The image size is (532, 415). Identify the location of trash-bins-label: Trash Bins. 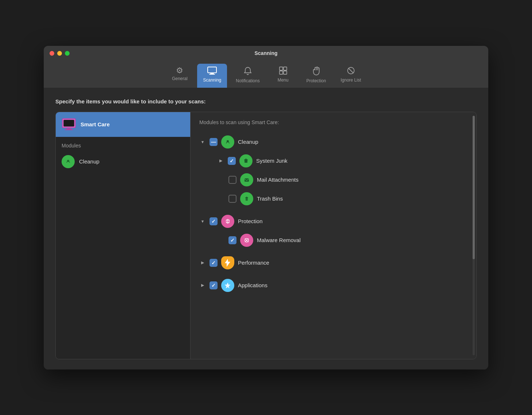
(270, 199).